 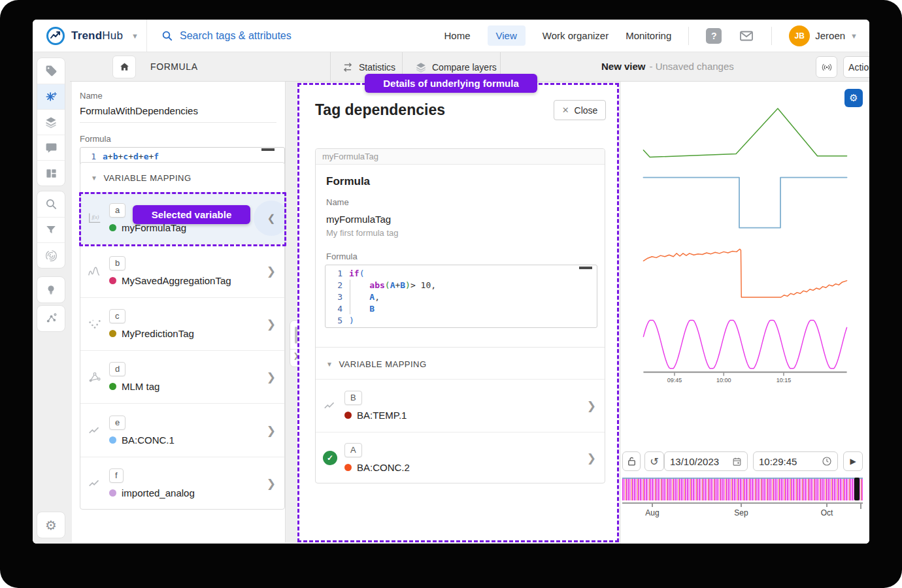 What do you see at coordinates (654, 461) in the screenshot?
I see `history-icon: ↺` at bounding box center [654, 461].